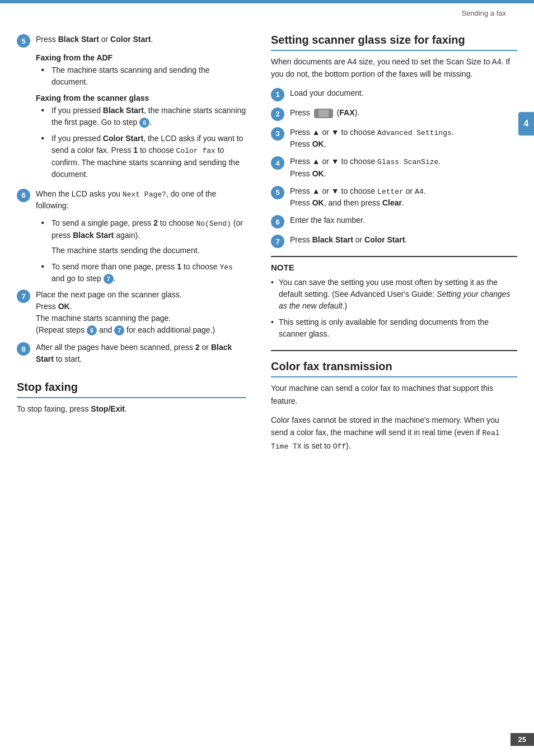 The width and height of the screenshot is (534, 756). Describe the element at coordinates (24, 41) in the screenshot. I see `step-5-circle: 5` at that location.